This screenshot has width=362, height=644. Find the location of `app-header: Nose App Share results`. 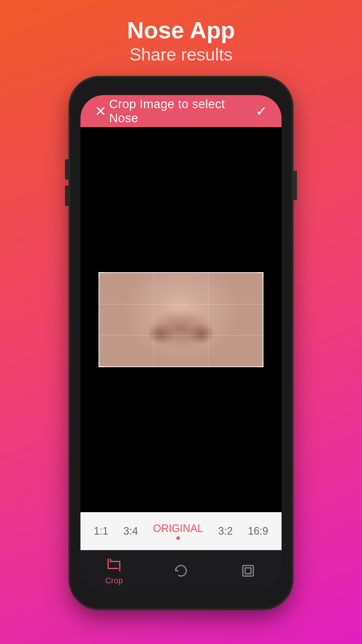

app-header: Nose App Share results is located at coordinates (181, 33).